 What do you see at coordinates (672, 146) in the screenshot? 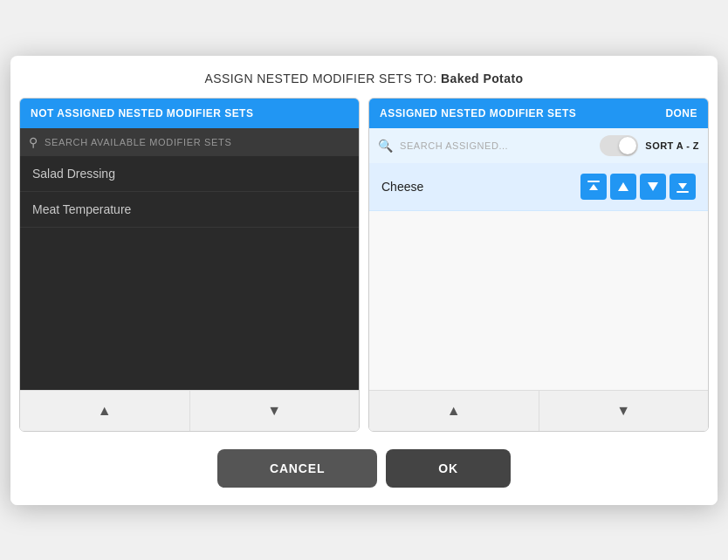
I see `sort-label: SORT A - Z` at bounding box center [672, 146].